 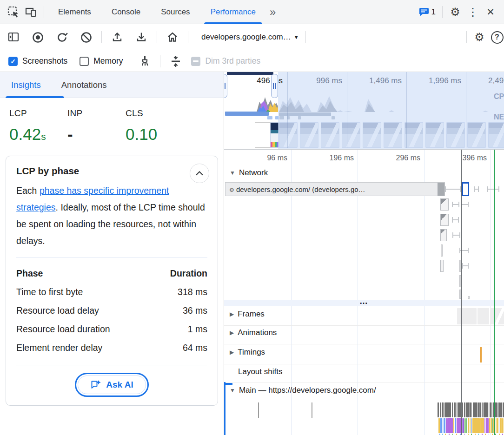 I want to click on console-messages-button: 1, so click(x=427, y=12).